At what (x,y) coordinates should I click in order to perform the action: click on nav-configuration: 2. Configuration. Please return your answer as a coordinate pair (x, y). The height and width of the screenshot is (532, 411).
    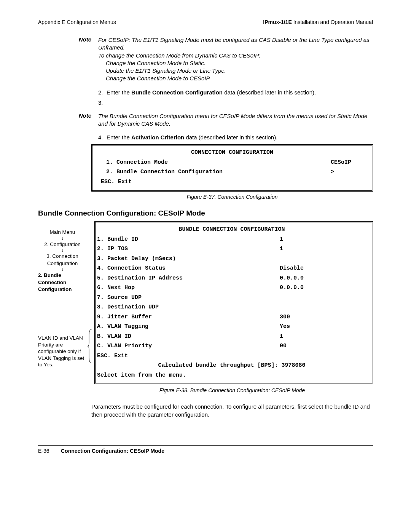
    Looking at the image, I should click on (62, 244).